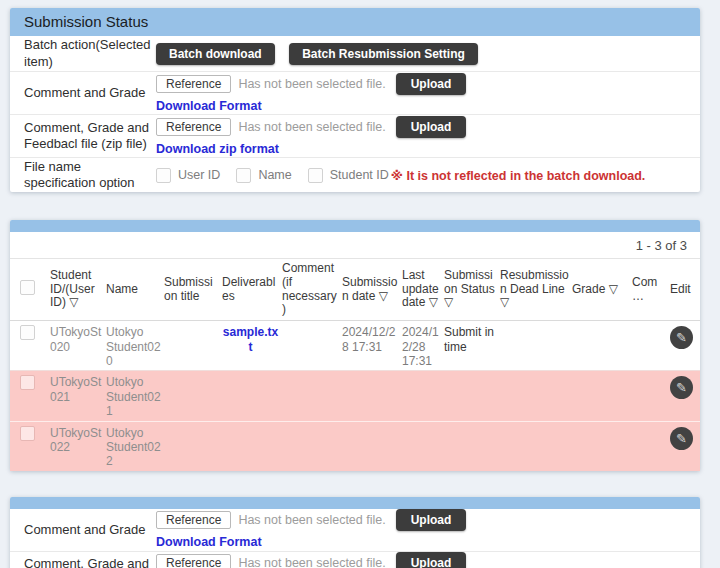 The width and height of the screenshot is (720, 568). I want to click on bottom-upload-panel: Comment and Grade Reference Has not been…, so click(355, 532).